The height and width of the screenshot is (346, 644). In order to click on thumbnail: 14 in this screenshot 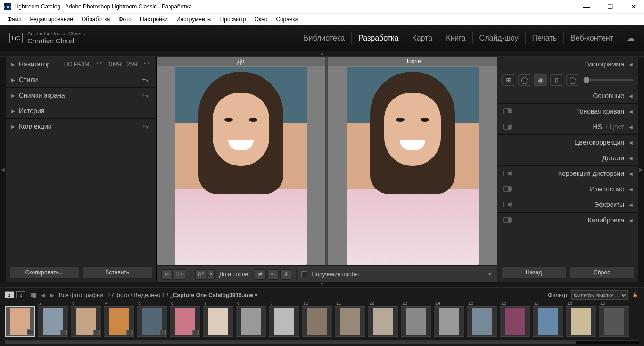, I will do `click(449, 321)`.